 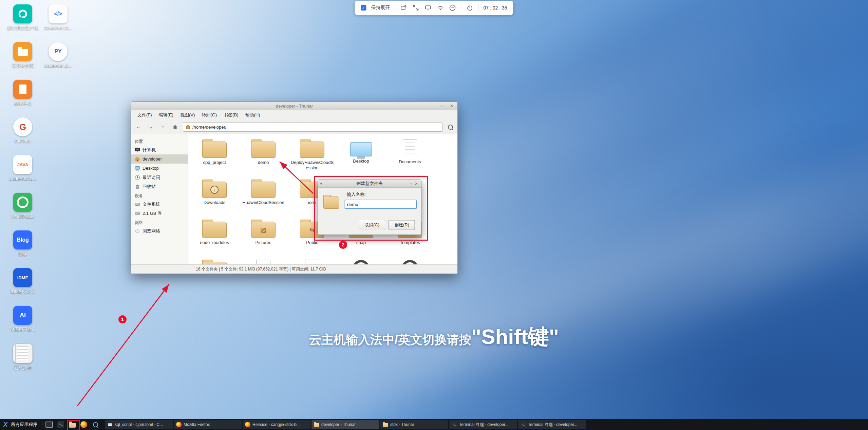 What do you see at coordinates (23, 254) in the screenshot?
I see `desktop-icon-label: 博客` at bounding box center [23, 254].